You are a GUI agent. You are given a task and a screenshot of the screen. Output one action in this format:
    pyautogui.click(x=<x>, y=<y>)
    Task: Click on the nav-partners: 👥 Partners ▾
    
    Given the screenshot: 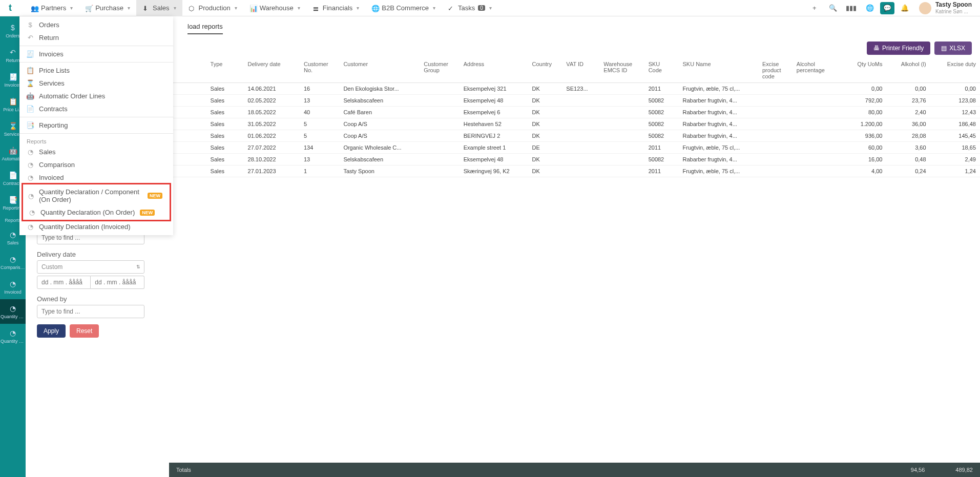 What is the action you would take?
    pyautogui.click(x=52, y=8)
    